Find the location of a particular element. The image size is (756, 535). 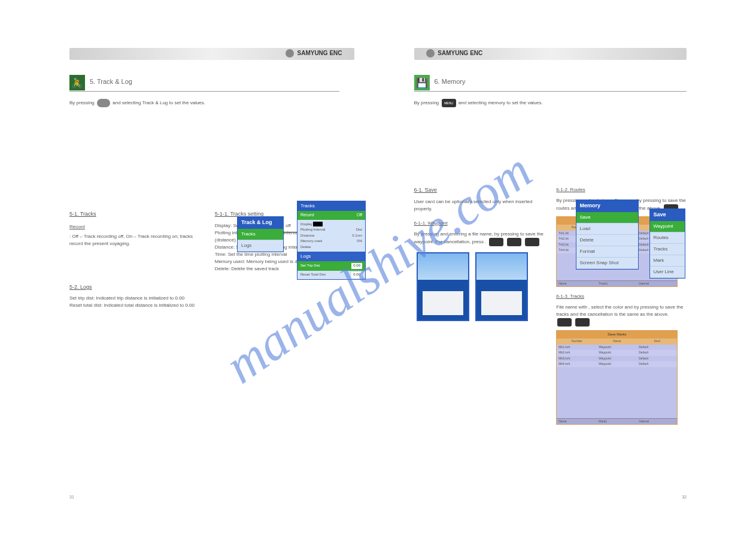

logs-body-2: Reset Total Dist 0.00 is located at coordinates (332, 275).